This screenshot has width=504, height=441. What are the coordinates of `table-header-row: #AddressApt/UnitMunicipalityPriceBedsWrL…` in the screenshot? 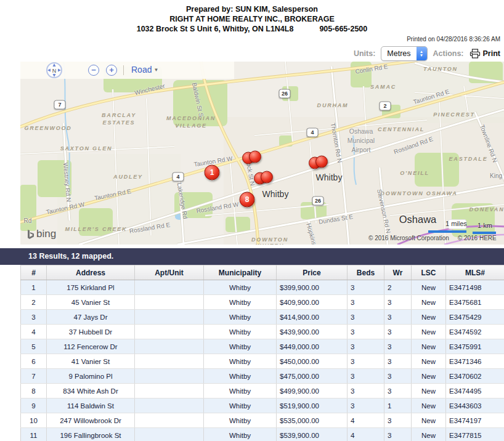 It's located at (262, 273).